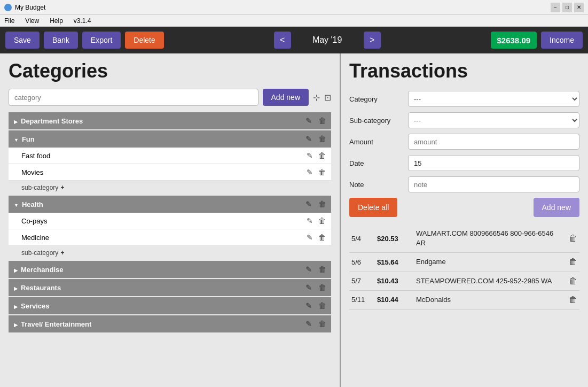  What do you see at coordinates (170, 269) in the screenshot?
I see `category-header-merchandise: Merchandise ✎ 🗑` at bounding box center [170, 269].